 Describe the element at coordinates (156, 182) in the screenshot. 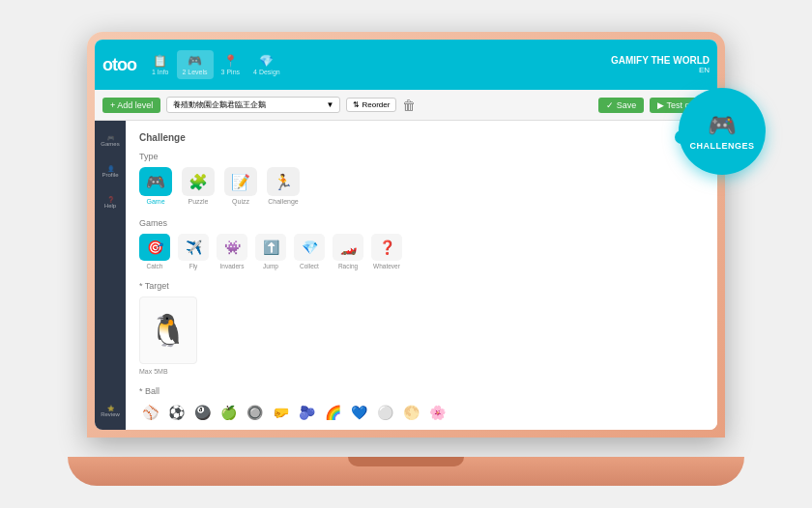

I see `game-type-icon: 🎮` at that location.